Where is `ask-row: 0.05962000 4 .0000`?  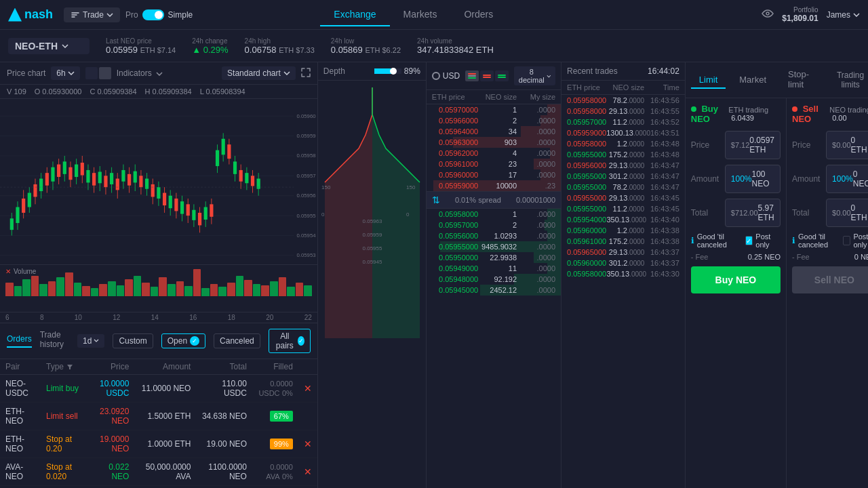 ask-row: 0.05962000 4 .0000 is located at coordinates (494, 153).